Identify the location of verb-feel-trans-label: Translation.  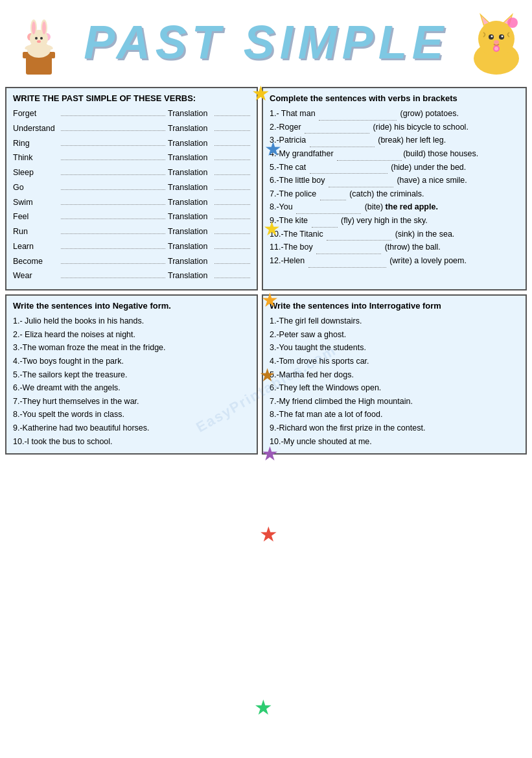
(190, 217).